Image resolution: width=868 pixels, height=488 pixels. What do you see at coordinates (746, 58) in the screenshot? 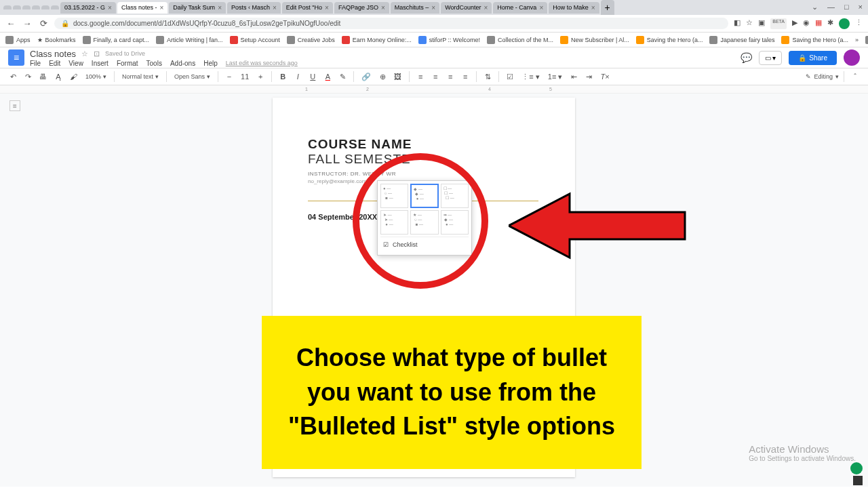
I see `comment-icon: 💬` at bounding box center [746, 58].